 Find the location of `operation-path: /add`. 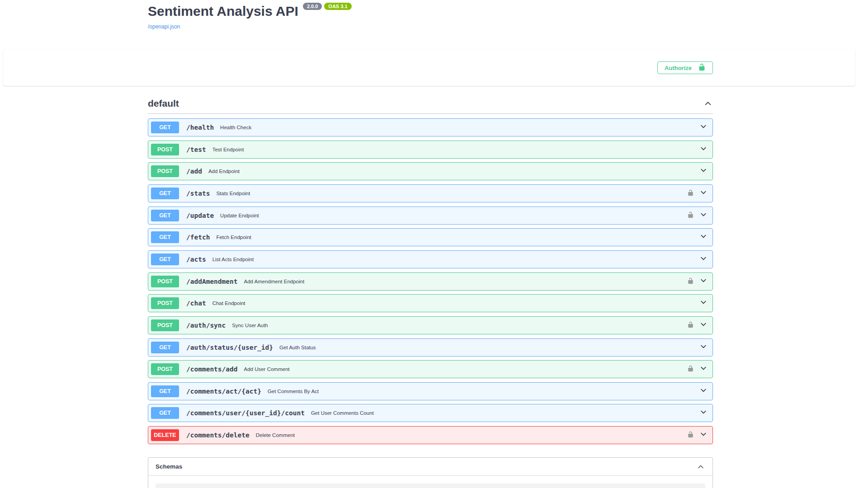

operation-path: /add is located at coordinates (194, 171).